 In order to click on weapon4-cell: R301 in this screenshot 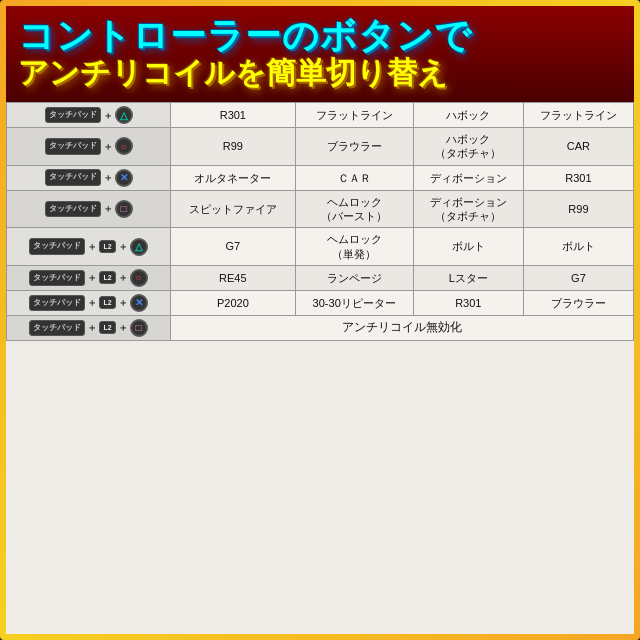, I will do `click(578, 178)`.